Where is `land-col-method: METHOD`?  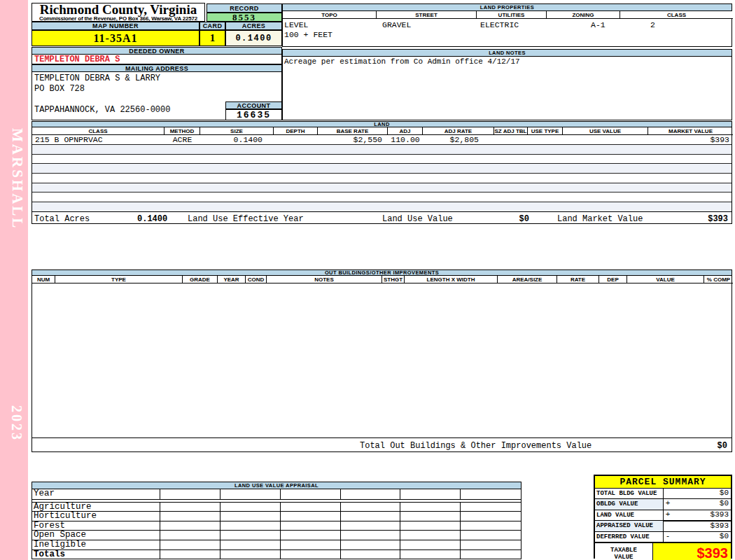 land-col-method: METHOD is located at coordinates (182, 132).